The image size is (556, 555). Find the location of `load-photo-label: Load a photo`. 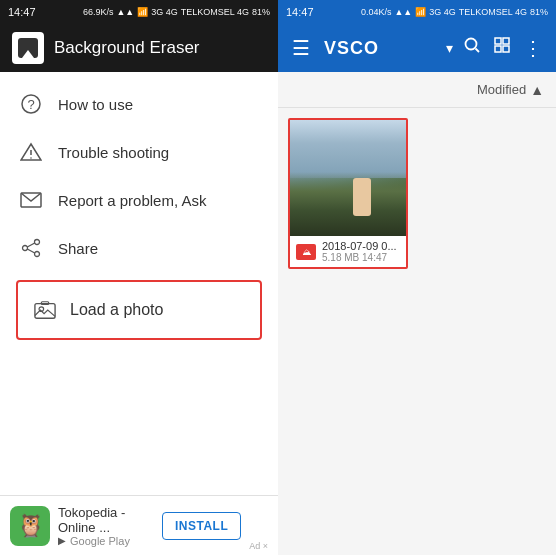

load-photo-label: Load a photo is located at coordinates (116, 310).